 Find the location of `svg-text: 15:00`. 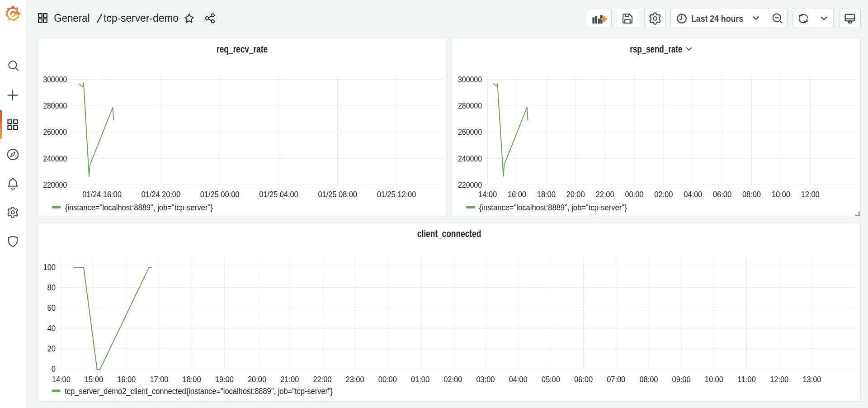

svg-text: 15:00 is located at coordinates (94, 380).